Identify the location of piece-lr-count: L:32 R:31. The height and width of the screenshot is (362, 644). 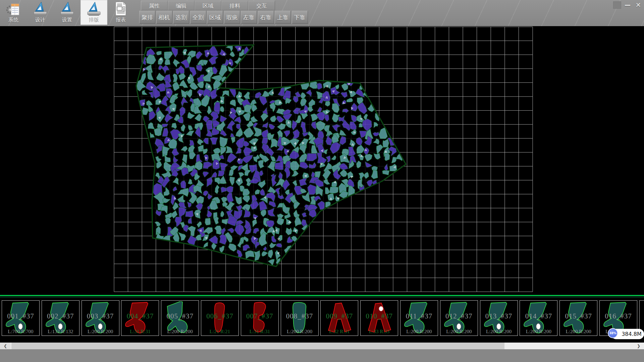
(339, 332).